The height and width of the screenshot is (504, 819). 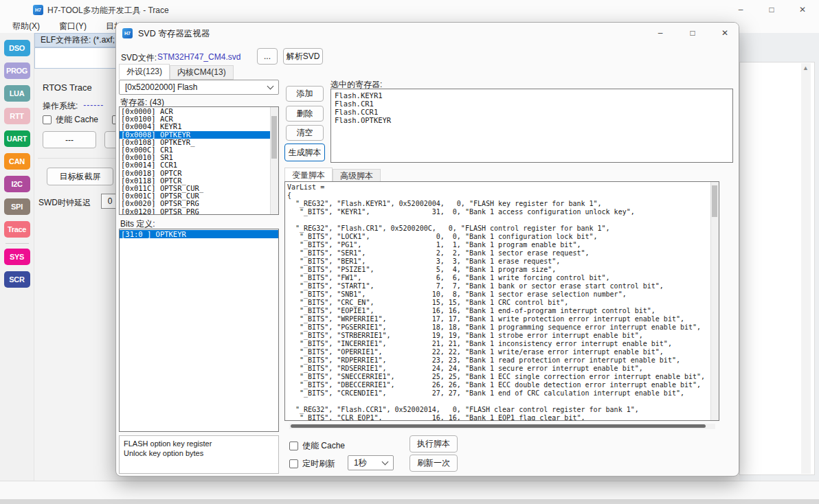 I want to click on browse-button: ..., so click(x=267, y=56).